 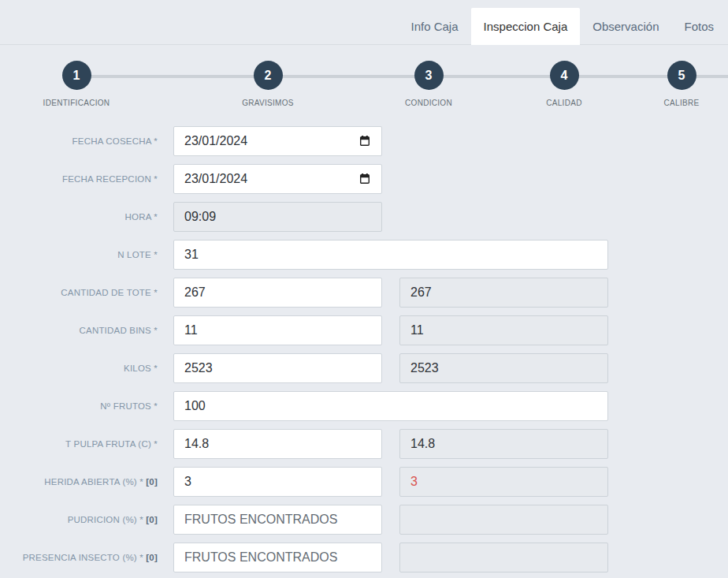 I want to click on row-t-pulpa-fruta: T PULPA FRUTA (C) * 14.8, so click(x=364, y=444).